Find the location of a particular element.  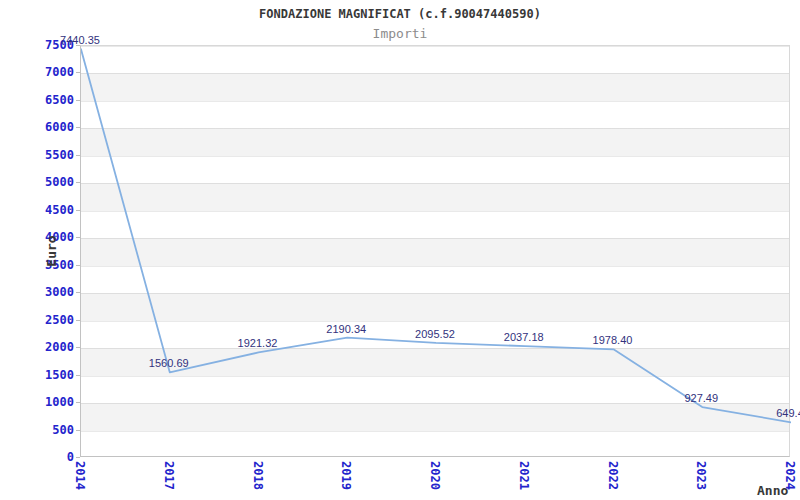

y-tick-label: 5000 is located at coordinates (37, 182).